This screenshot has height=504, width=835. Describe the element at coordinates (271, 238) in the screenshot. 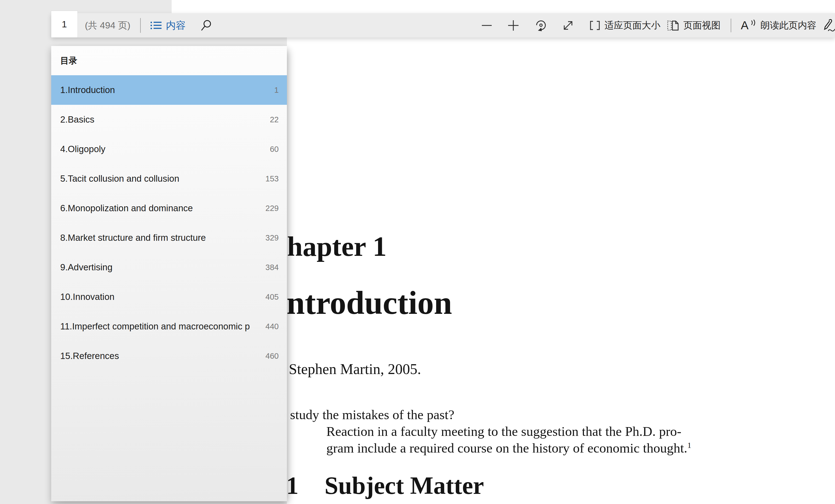

I see `toc-item-page: 329` at that location.